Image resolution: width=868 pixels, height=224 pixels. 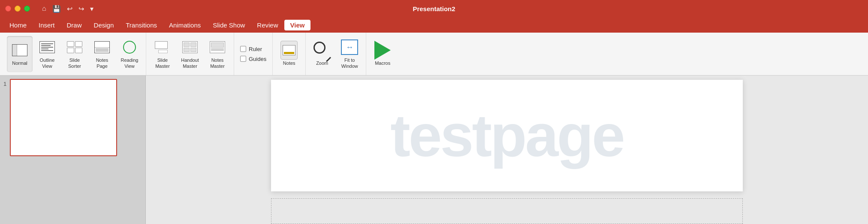 What do you see at coordinates (289, 50) in the screenshot?
I see `notes-icon-shape` at bounding box center [289, 50].